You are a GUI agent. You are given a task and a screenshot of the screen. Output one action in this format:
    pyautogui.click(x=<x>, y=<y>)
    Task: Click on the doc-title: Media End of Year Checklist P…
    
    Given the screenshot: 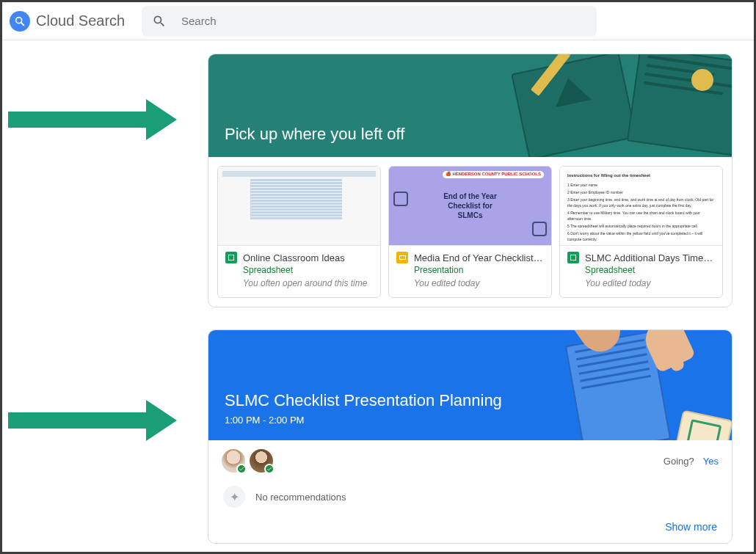 What is the action you would take?
    pyautogui.click(x=479, y=258)
    